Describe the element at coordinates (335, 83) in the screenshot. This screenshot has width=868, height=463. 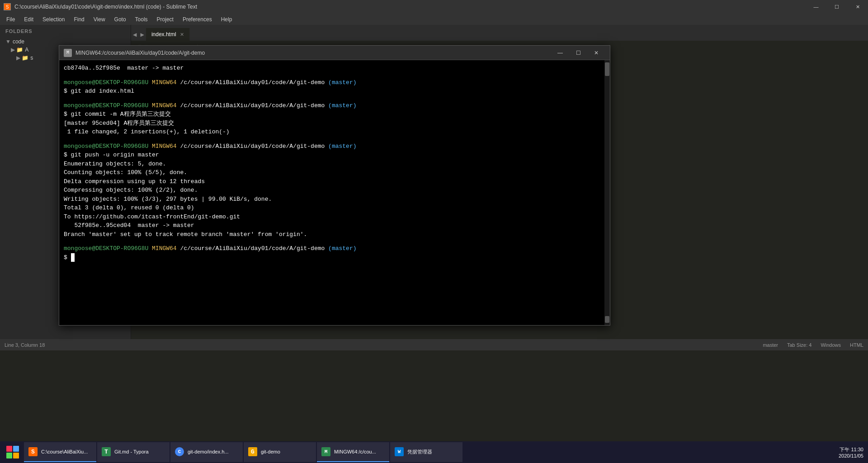
I see `terminal-prompt-1: mongoose@DESKTOP-RO96G8U MINGW64 /c/cour…` at that location.